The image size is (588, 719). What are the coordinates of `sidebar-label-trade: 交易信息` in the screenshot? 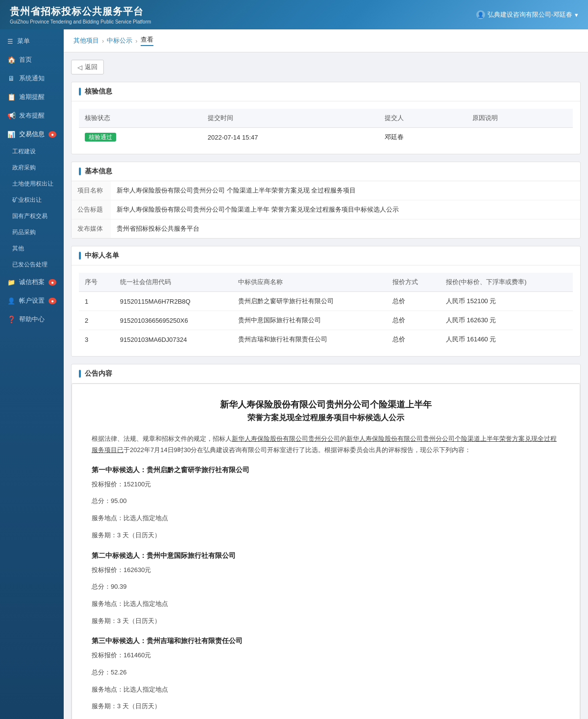 It's located at (32, 134).